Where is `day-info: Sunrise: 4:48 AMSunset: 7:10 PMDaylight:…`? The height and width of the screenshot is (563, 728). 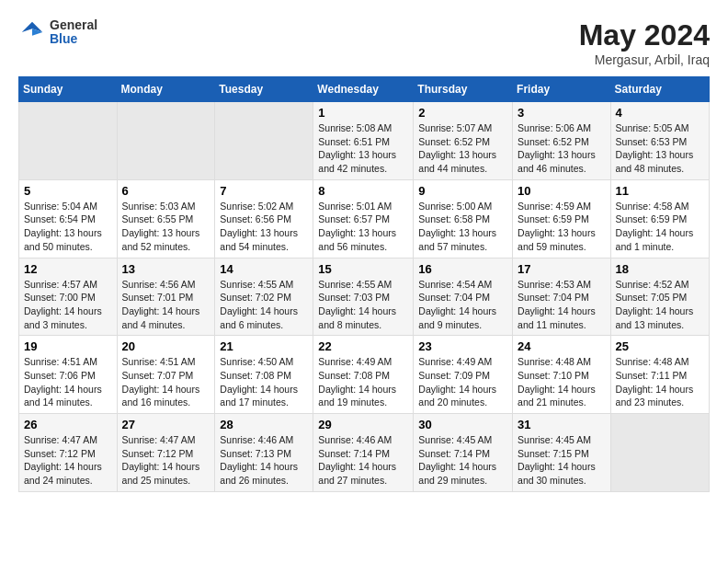
day-info: Sunrise: 4:48 AMSunset: 7:10 PMDaylight:… is located at coordinates (562, 383).